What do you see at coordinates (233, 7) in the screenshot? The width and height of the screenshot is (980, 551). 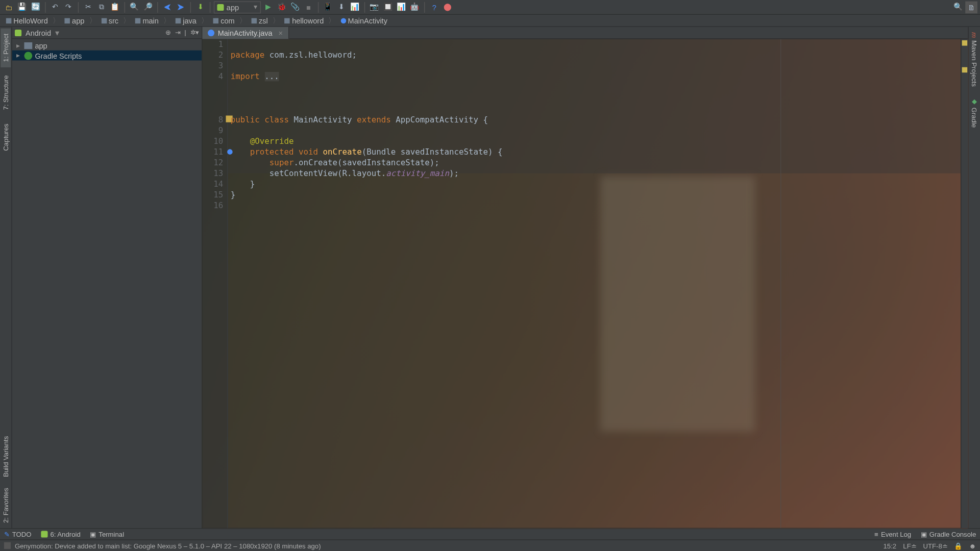 I see `run-config-label: app` at bounding box center [233, 7].